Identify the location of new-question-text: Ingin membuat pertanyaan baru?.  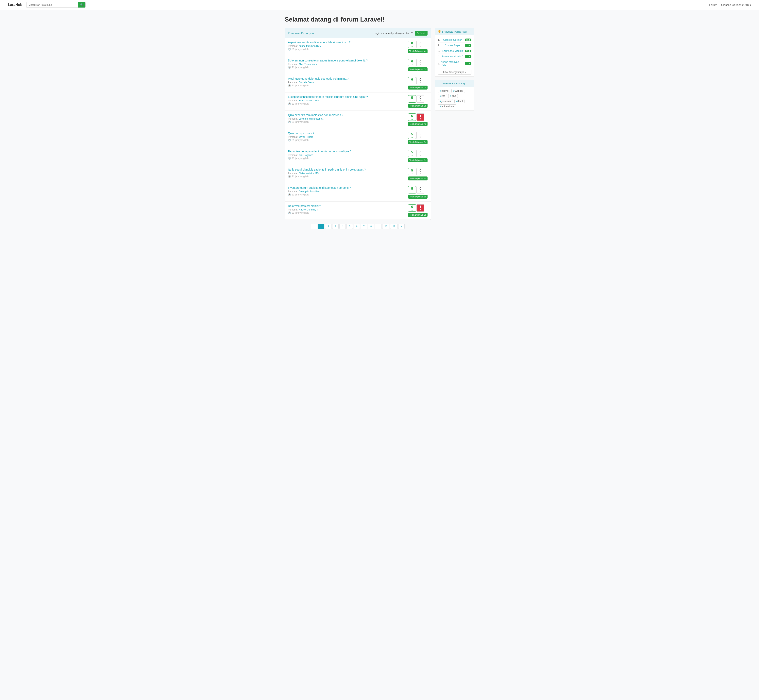
(394, 33).